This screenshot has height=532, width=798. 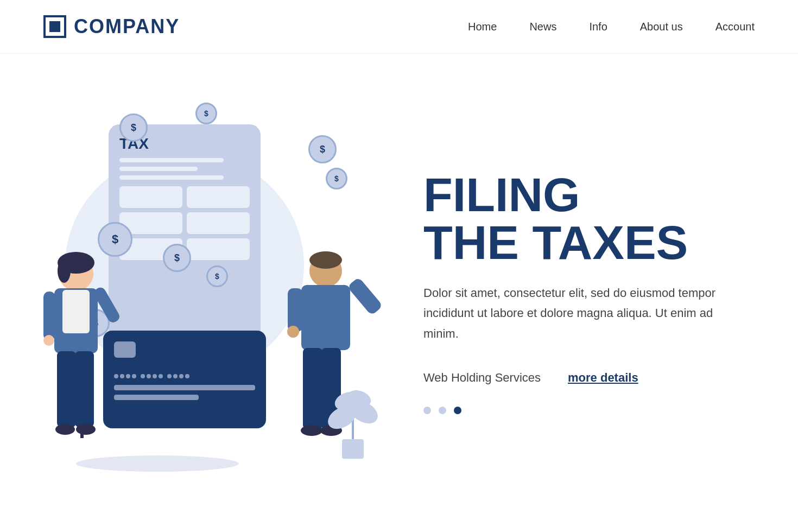 I want to click on nav-home: Home, so click(x=482, y=27).